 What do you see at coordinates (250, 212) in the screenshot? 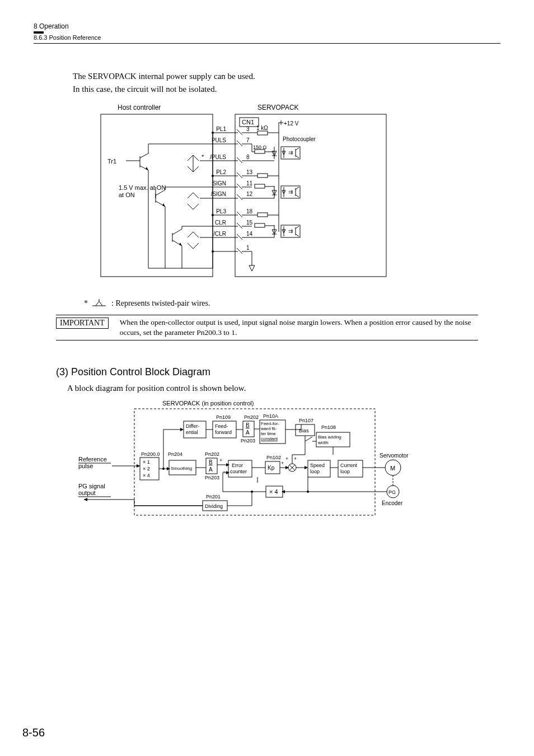
I see `svg-text: 18` at bounding box center [250, 212].